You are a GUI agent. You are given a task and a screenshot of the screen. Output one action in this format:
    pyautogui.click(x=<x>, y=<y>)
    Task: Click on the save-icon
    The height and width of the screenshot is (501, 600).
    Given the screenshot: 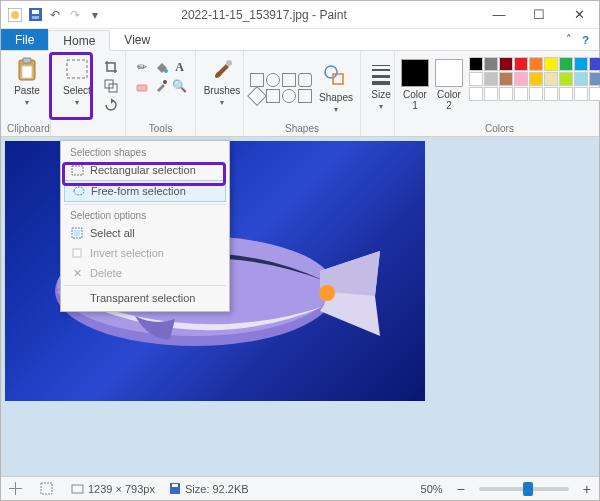 What is the action you would take?
    pyautogui.click(x=35, y=15)
    